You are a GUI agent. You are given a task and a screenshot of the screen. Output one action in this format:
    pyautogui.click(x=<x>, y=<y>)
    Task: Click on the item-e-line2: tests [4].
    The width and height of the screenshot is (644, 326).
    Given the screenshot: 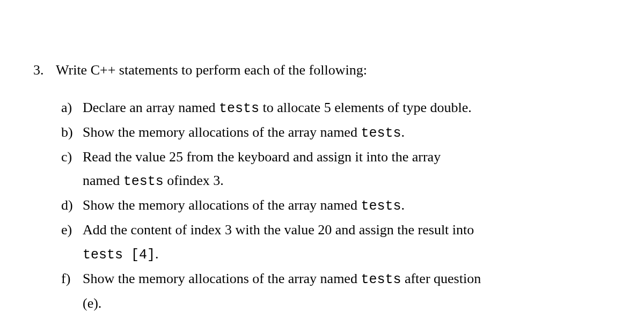 What is the action you would take?
    pyautogui.click(x=336, y=254)
    